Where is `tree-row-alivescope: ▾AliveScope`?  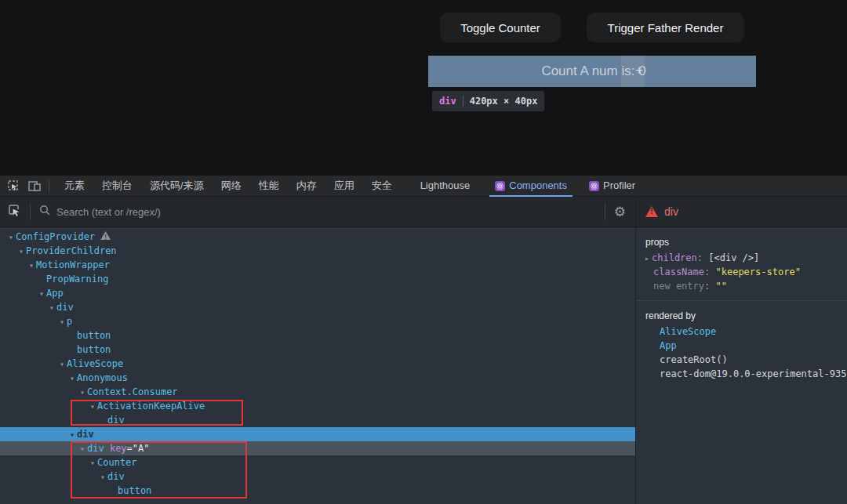 tree-row-alivescope: ▾AliveScope is located at coordinates (318, 364).